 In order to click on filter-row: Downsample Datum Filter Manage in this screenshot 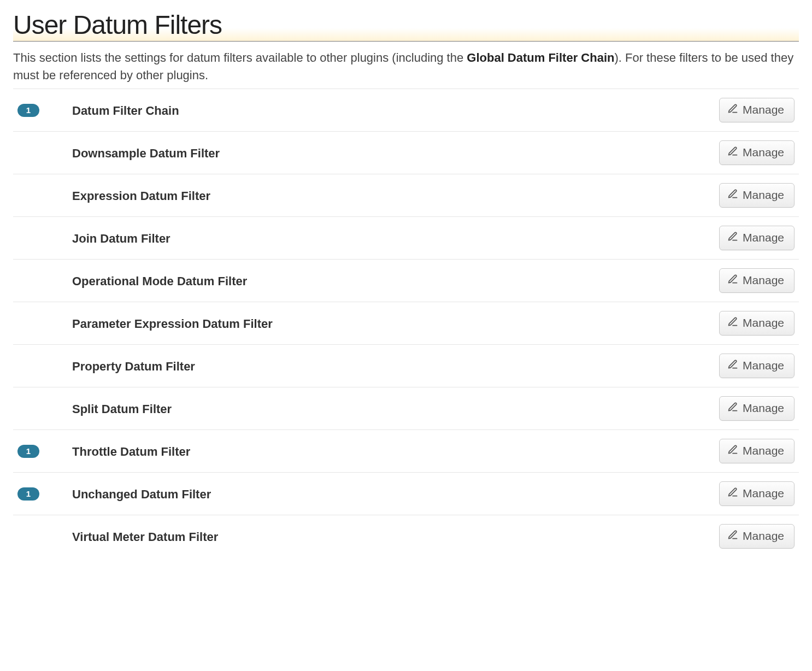, I will do `click(406, 152)`.